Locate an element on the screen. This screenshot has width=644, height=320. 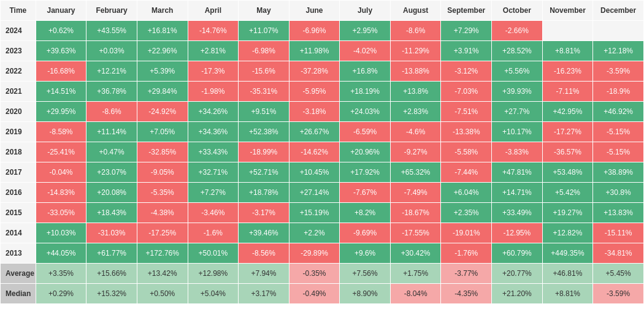
cell-2018-March: -32.85% is located at coordinates (162, 152).